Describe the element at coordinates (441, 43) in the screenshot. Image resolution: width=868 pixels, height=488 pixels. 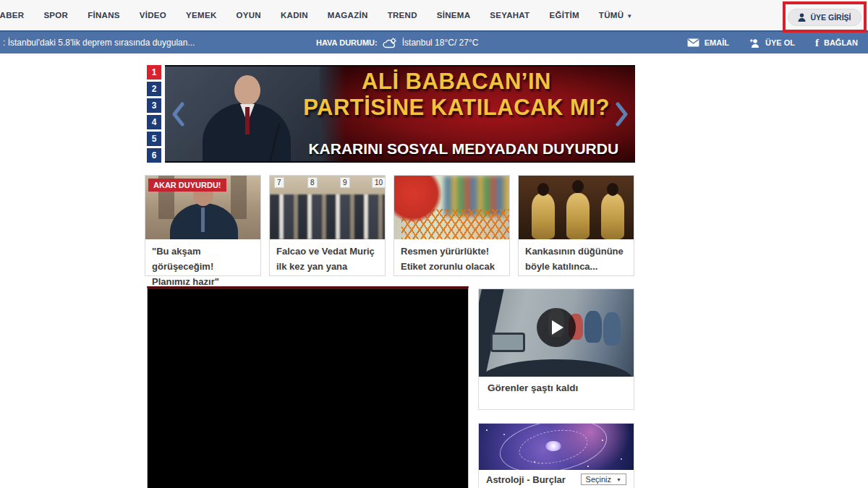
I see `weather-value: İstanbul 18°C/ 27°C` at that location.